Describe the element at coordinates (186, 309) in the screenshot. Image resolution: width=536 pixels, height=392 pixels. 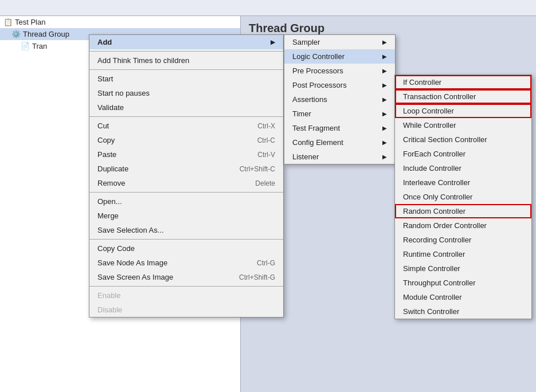
I see `ctx1-item-disable: Disable` at that location.